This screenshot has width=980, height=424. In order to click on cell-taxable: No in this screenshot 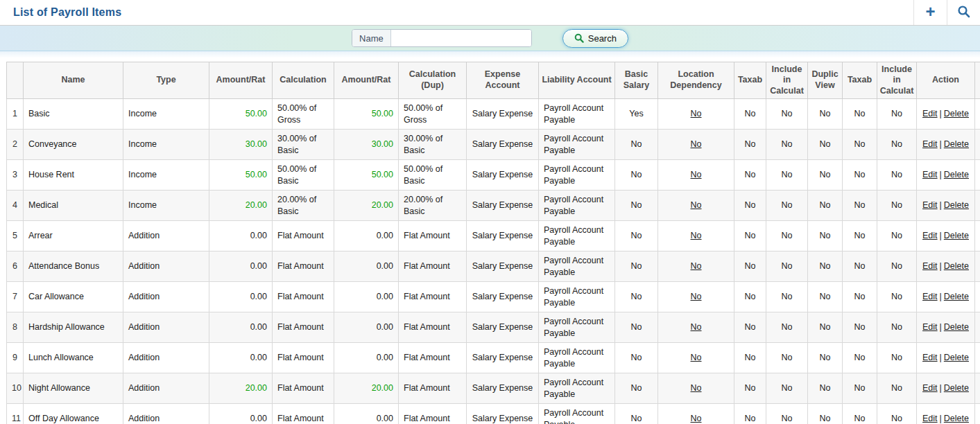, I will do `click(750, 414)`.